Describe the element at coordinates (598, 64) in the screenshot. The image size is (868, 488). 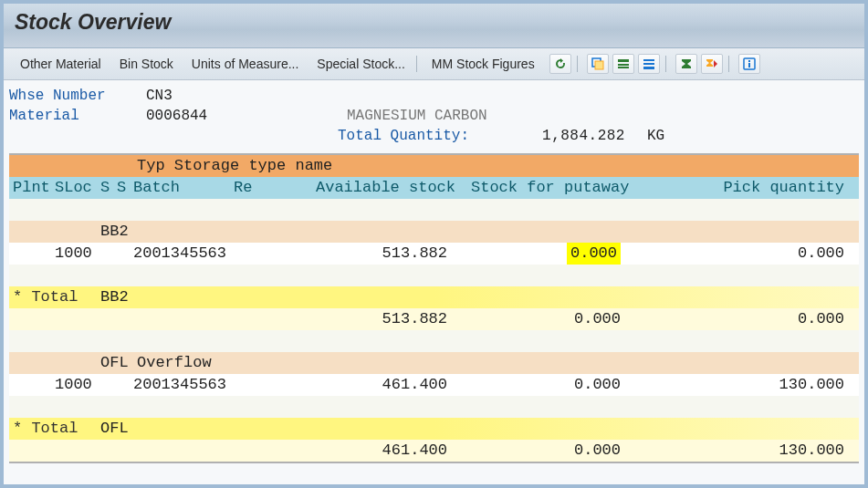
I see `layout-icon` at that location.